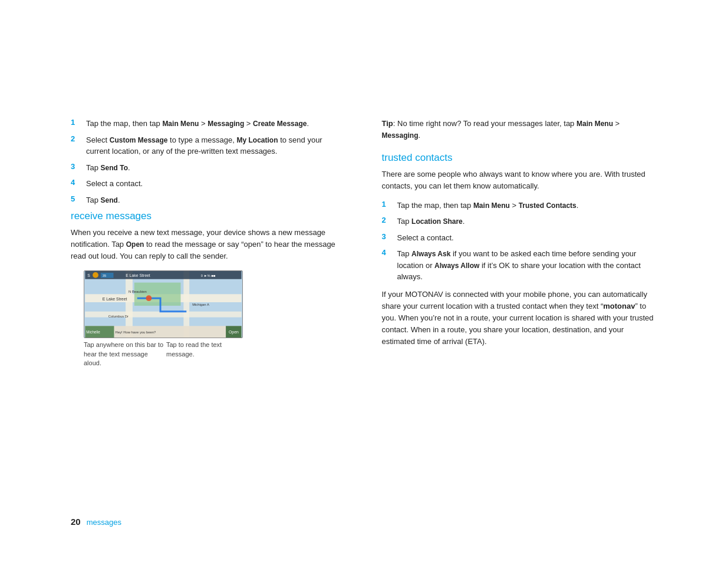 The width and height of the screenshot is (728, 562). I want to click on trusted-contacts-heading: trusted contacts, so click(520, 158).